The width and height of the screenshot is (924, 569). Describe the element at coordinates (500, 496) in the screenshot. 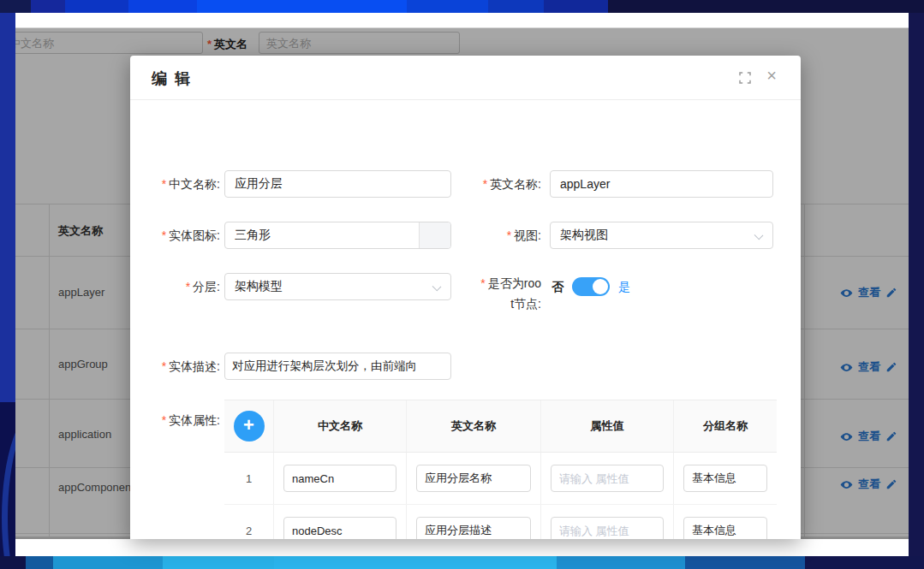

I see `attribute-table-body: 1 2 3` at that location.